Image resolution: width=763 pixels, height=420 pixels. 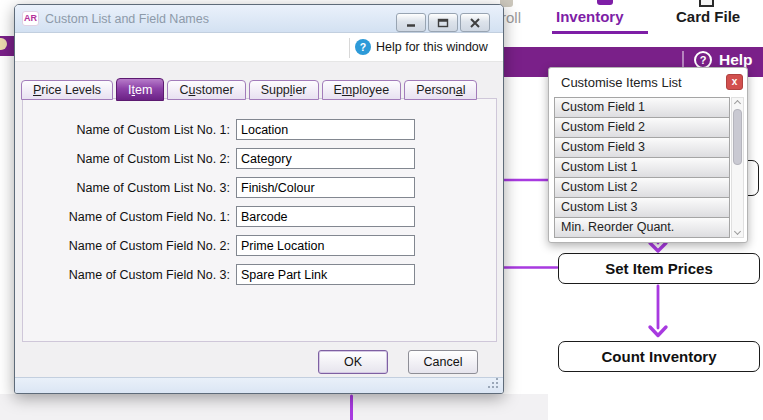 I want to click on cancel-button: Cancel, so click(x=443, y=362).